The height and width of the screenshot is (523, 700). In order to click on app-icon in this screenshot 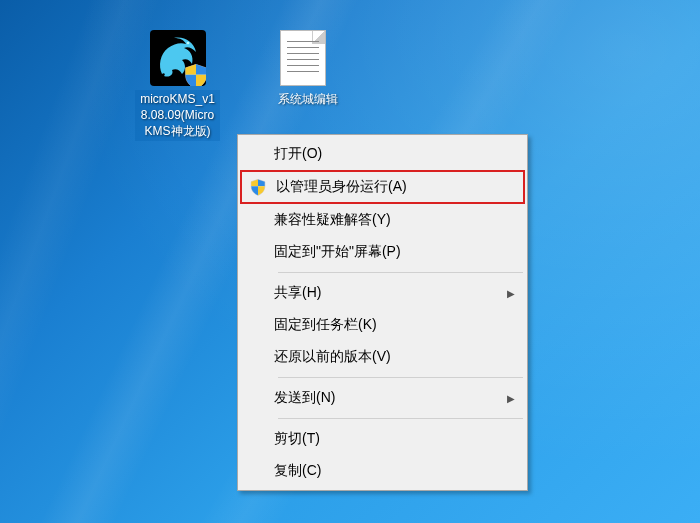, I will do `click(178, 58)`.